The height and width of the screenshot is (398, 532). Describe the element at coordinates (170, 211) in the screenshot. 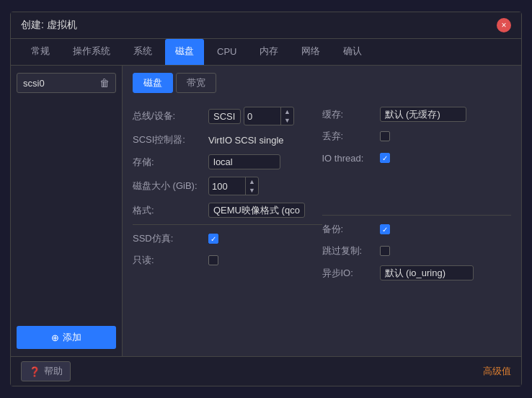

I see `format-label: 格式:` at that location.